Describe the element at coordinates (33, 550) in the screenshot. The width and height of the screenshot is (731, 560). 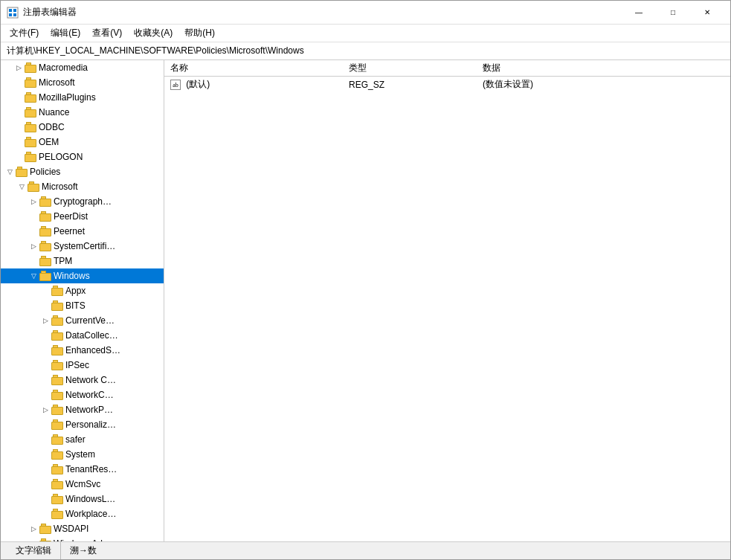
I see `status-left-text: 文字缩辑` at that location.